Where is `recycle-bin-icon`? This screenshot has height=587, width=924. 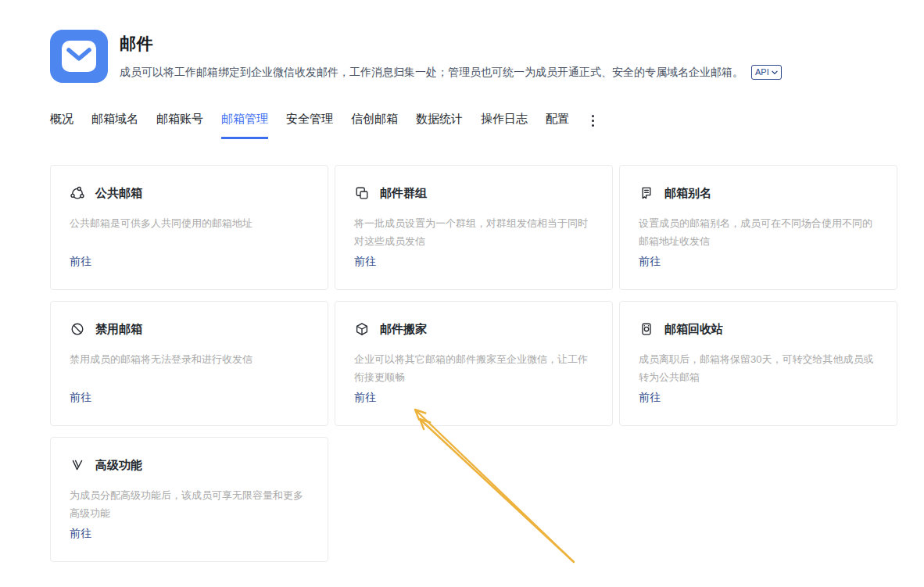
recycle-bin-icon is located at coordinates (646, 329).